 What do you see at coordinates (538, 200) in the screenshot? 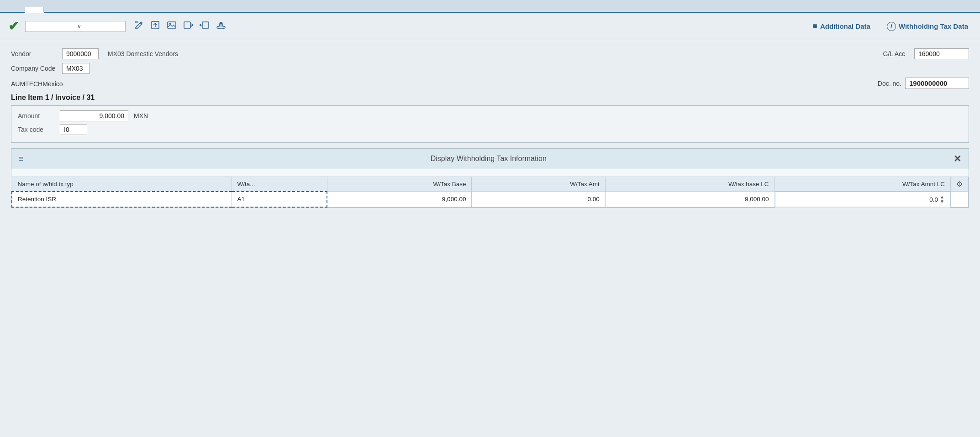
I see `cell-wtax_amt: 0.00` at bounding box center [538, 200].